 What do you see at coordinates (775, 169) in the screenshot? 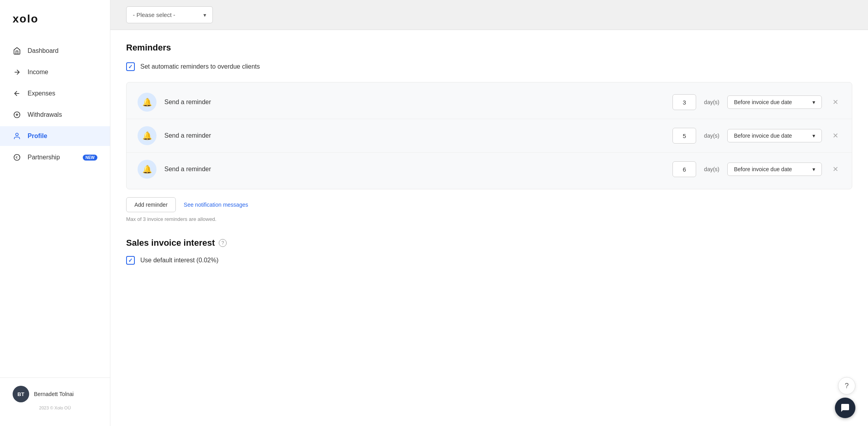
I see `reminder-timing-select-3: Before invoice due date ▾` at bounding box center [775, 169].